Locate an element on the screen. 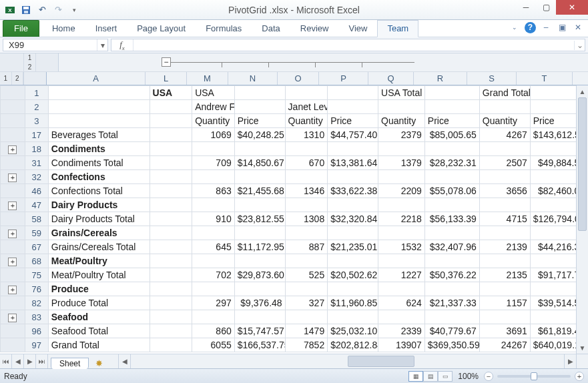 The width and height of the screenshot is (588, 383). workbook-minimize-icon: – is located at coordinates (546, 27).